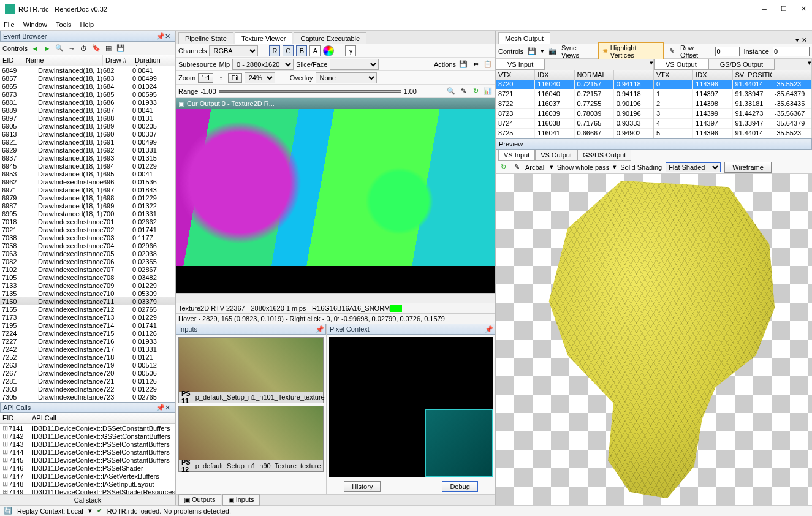 This screenshot has height=516, width=812. I want to click on close-icon: ✕, so click(804, 40).